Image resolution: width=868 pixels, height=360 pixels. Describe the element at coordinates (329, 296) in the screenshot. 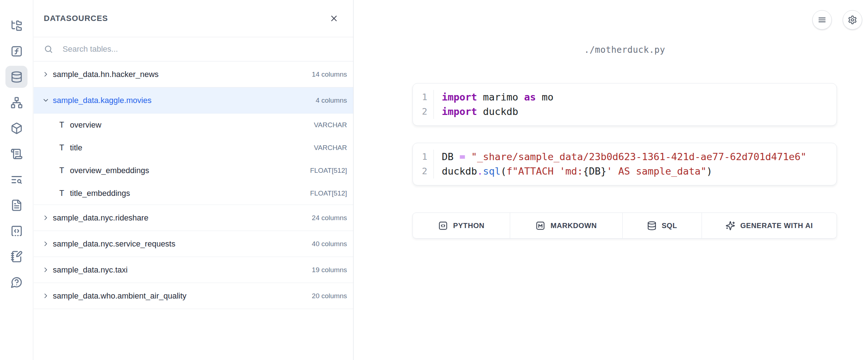

I see `table-column-count: 20 columns` at that location.